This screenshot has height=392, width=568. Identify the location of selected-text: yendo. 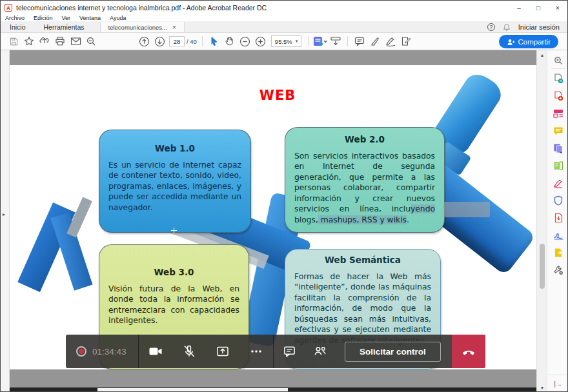
(423, 209).